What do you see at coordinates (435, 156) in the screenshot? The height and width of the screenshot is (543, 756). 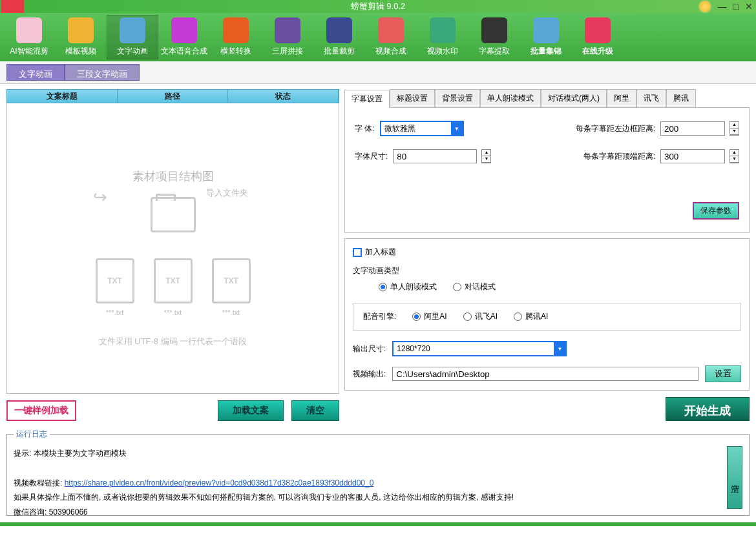 I see `font-size-input` at bounding box center [435, 156].